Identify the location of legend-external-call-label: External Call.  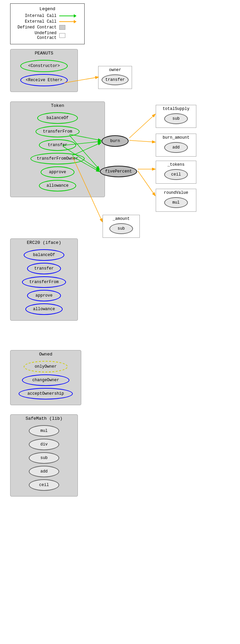
(36, 22).